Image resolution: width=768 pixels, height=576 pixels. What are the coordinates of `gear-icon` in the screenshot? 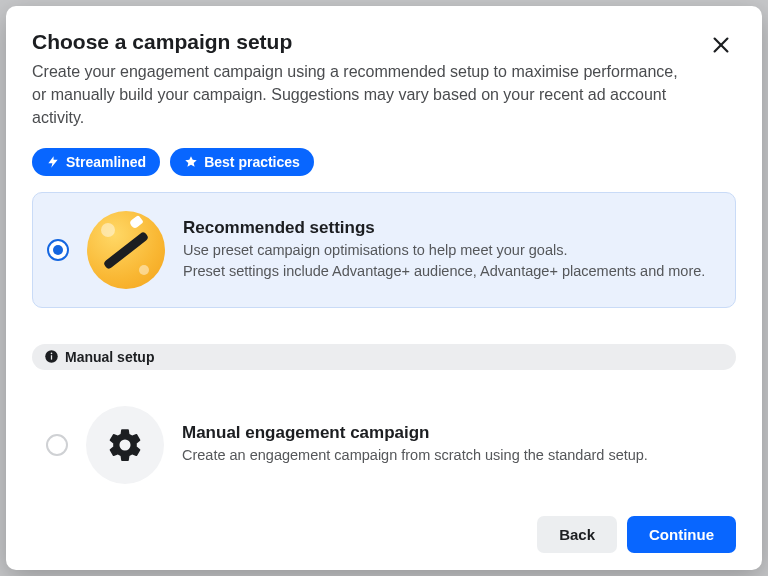 It's located at (125, 445).